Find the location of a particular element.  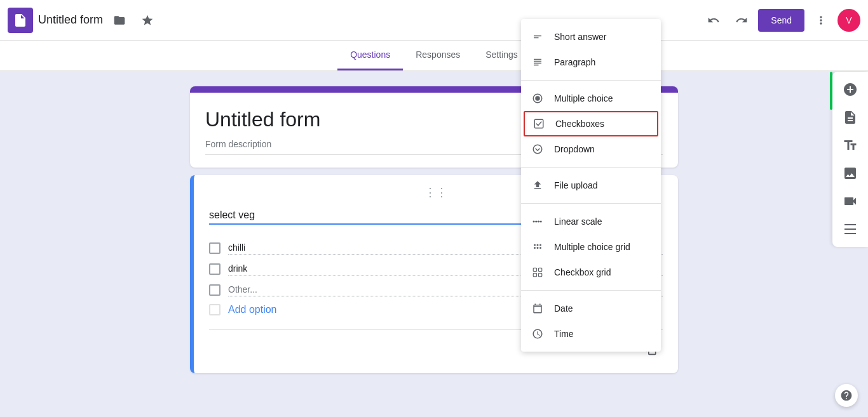

dropdown-menu: Short answer Paragraph Multiple choice C… is located at coordinates (591, 185).